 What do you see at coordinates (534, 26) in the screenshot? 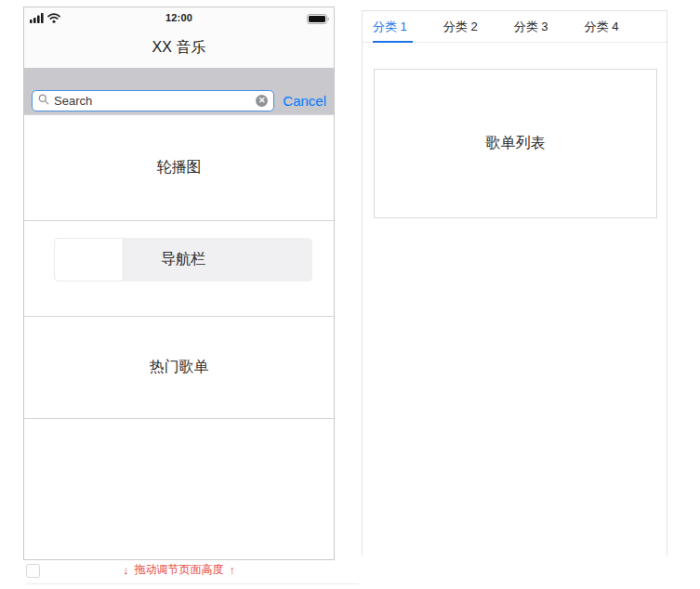
I see `tab-category-3: 分类 3` at bounding box center [534, 26].